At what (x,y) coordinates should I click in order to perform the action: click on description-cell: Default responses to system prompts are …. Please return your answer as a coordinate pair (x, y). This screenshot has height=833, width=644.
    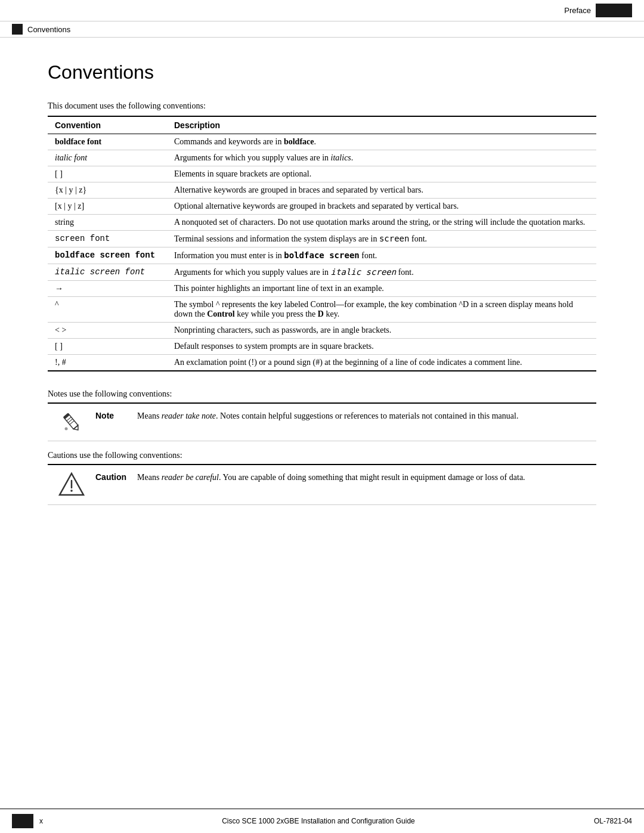
    Looking at the image, I should click on (382, 347).